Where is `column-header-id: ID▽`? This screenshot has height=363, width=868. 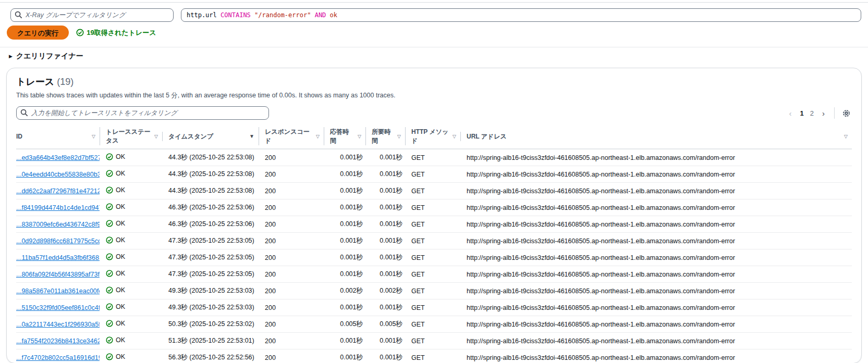
column-header-id: ID▽ is located at coordinates (58, 137).